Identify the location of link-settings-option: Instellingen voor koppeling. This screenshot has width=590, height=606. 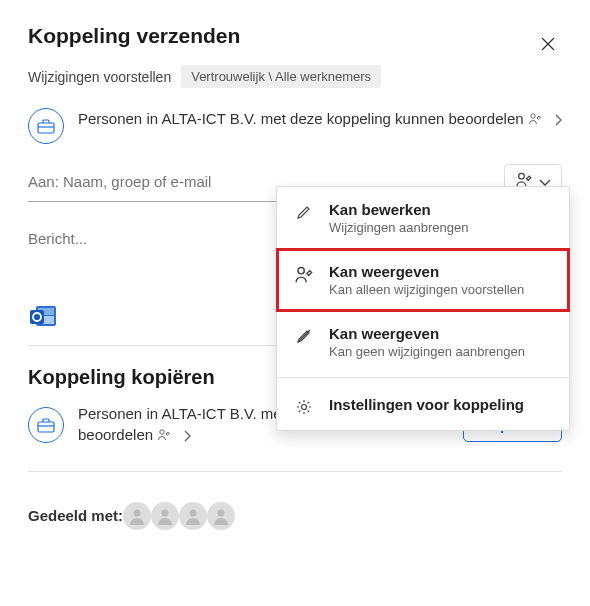
(423, 406).